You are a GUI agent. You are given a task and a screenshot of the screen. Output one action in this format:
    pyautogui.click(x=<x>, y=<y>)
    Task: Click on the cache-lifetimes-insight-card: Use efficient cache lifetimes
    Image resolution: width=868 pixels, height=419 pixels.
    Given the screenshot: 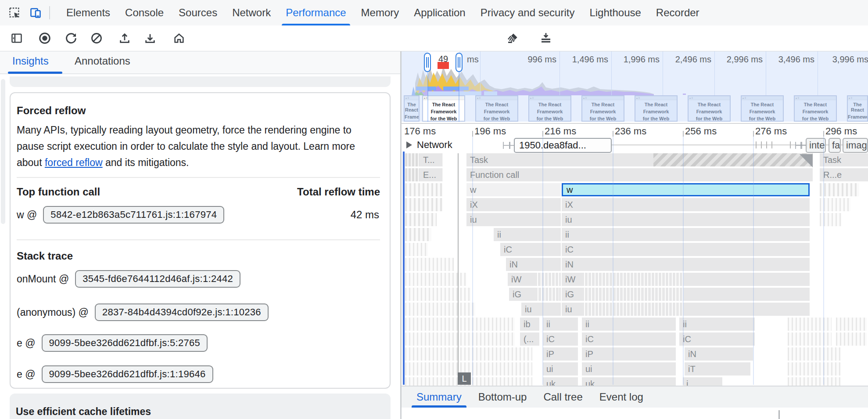 What is the action you would take?
    pyautogui.click(x=200, y=406)
    